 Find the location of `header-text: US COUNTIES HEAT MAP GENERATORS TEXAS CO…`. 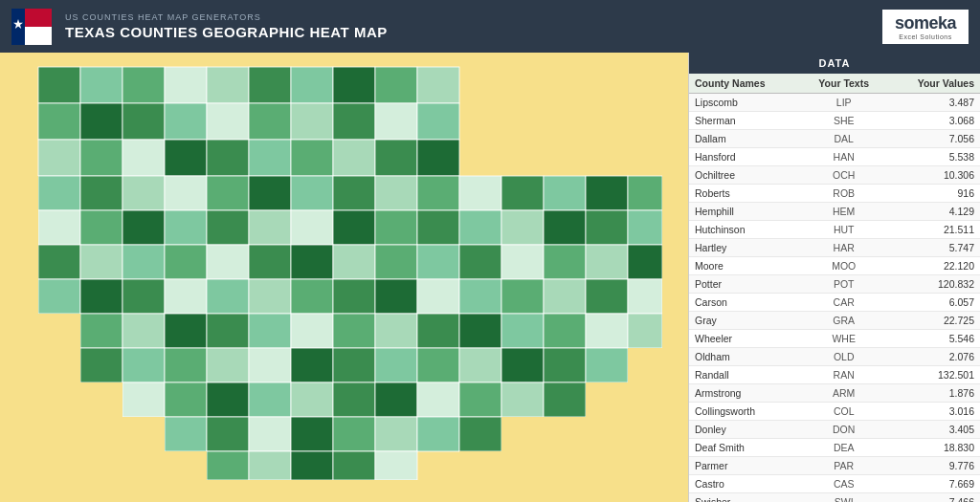

header-text: US COUNTIES HEAT MAP GENERATORS TEXAS CO… is located at coordinates (226, 27).